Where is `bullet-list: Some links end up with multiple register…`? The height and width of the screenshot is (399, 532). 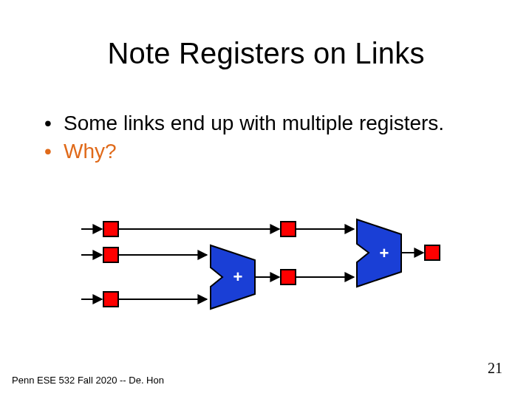
bullet-list: Some links end up with multiple register… is located at coordinates (266, 139).